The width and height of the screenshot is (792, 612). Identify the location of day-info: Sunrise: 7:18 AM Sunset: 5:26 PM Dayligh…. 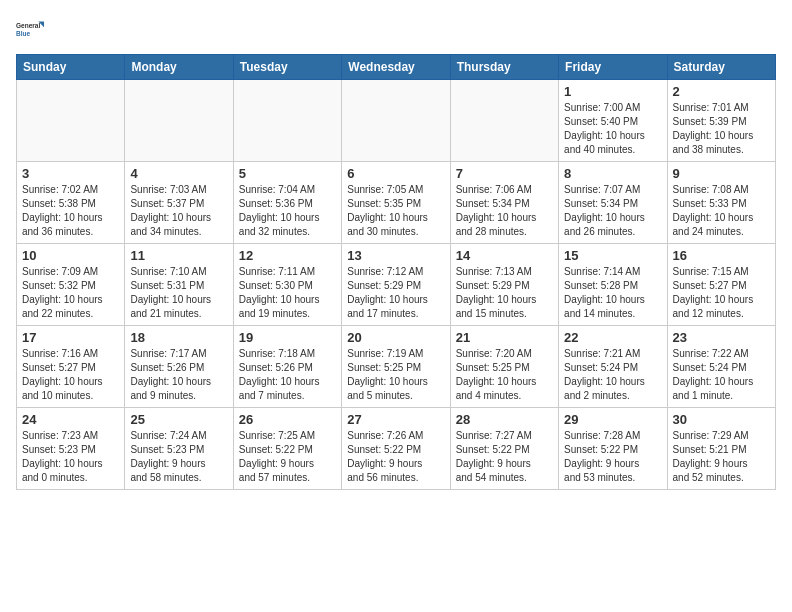
(288, 375).